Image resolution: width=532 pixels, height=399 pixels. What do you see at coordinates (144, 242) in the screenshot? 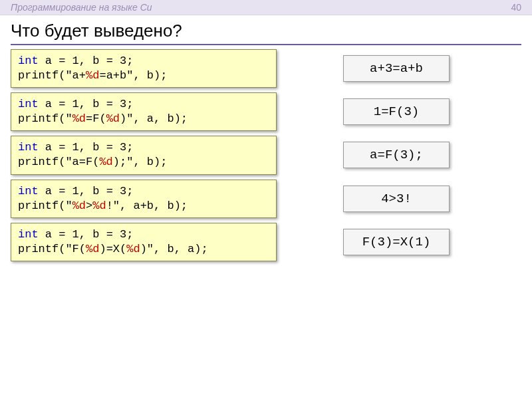
I see `code-box: int a = 1, b = 3; printf("F(%d)=X(%d)", …` at bounding box center [144, 242].